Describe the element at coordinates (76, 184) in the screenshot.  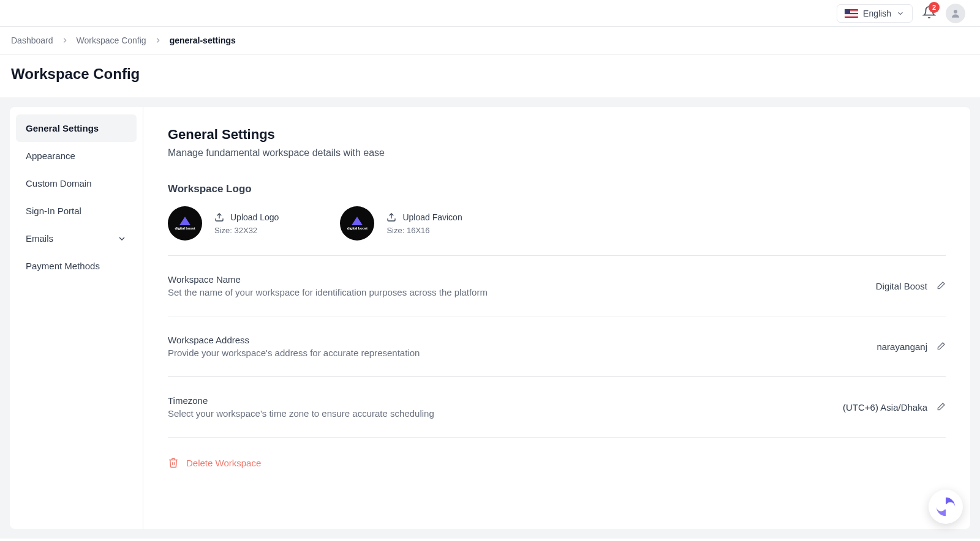
I see `sidebar-item-custom-domain: Custom Domain` at that location.